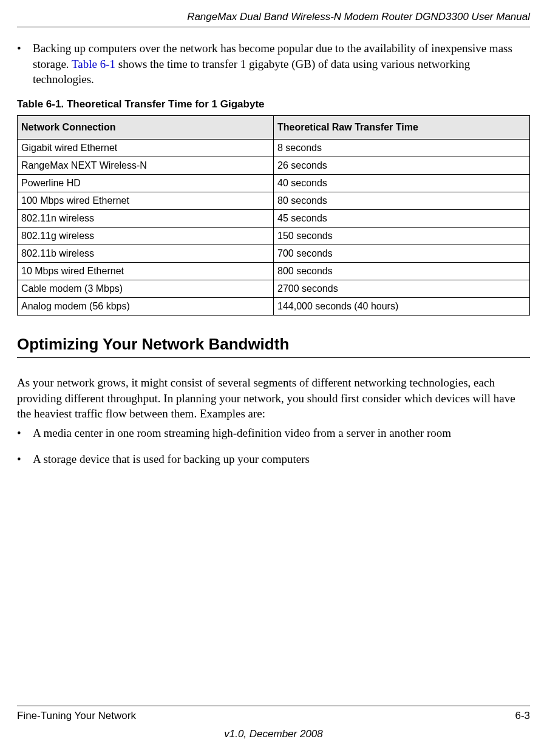 This screenshot has height=756, width=547. Describe the element at coordinates (146, 218) in the screenshot. I see `table-cell: 802.11n wireless` at that location.